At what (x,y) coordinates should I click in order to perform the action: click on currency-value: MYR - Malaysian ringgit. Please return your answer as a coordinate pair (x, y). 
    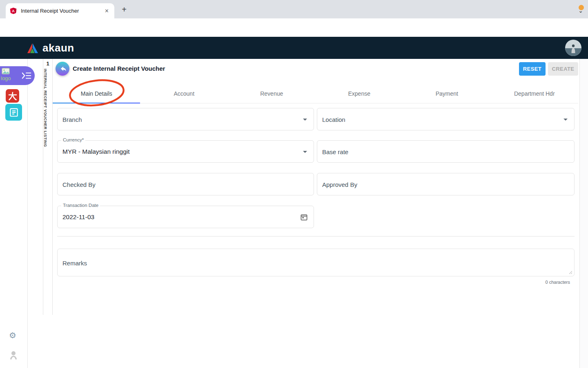
    Looking at the image, I should click on (96, 152).